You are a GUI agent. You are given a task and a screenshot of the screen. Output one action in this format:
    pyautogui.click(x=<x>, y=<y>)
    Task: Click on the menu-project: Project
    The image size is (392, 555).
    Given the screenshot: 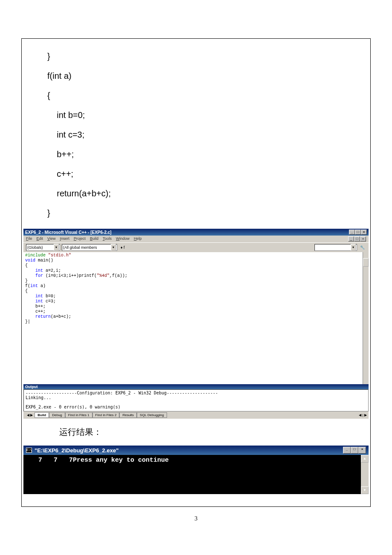 What is the action you would take?
    pyautogui.click(x=80, y=239)
    